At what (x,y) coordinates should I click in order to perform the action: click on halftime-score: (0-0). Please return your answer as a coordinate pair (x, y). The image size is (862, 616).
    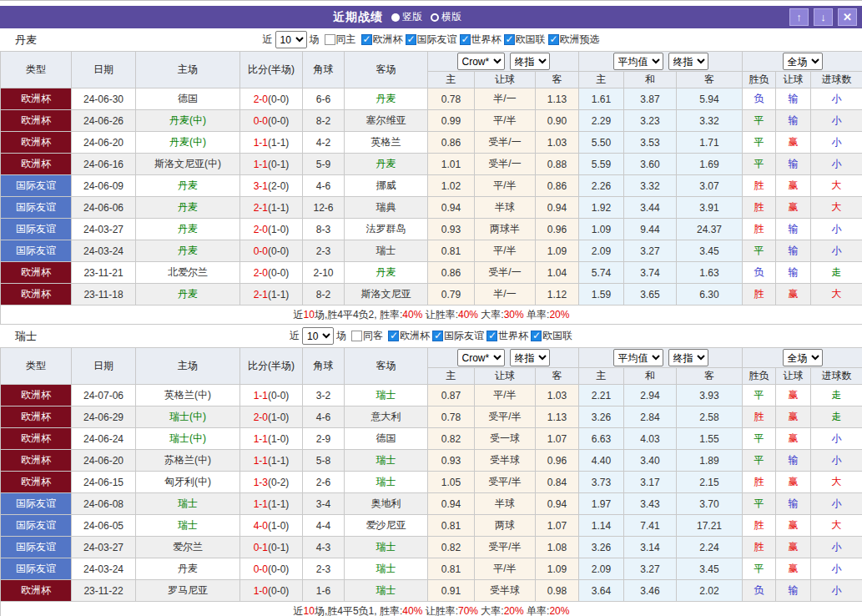
    Looking at the image, I should click on (279, 396).